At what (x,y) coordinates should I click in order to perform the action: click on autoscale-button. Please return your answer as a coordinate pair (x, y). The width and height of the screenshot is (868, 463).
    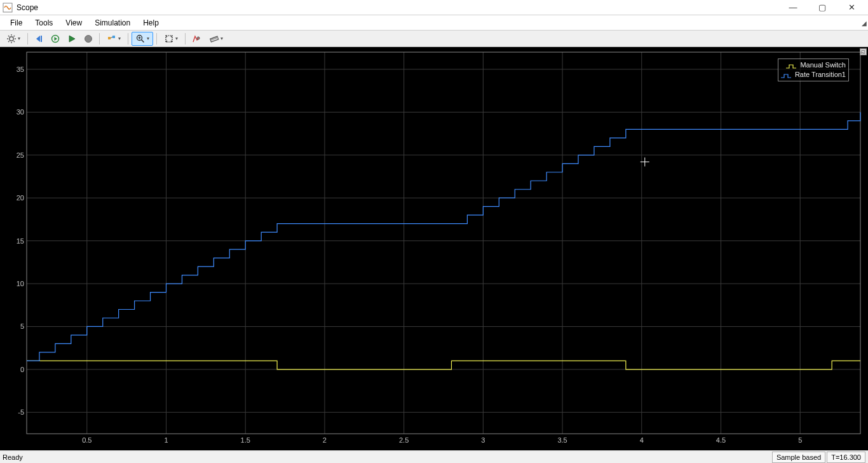
    Looking at the image, I should click on (171, 39).